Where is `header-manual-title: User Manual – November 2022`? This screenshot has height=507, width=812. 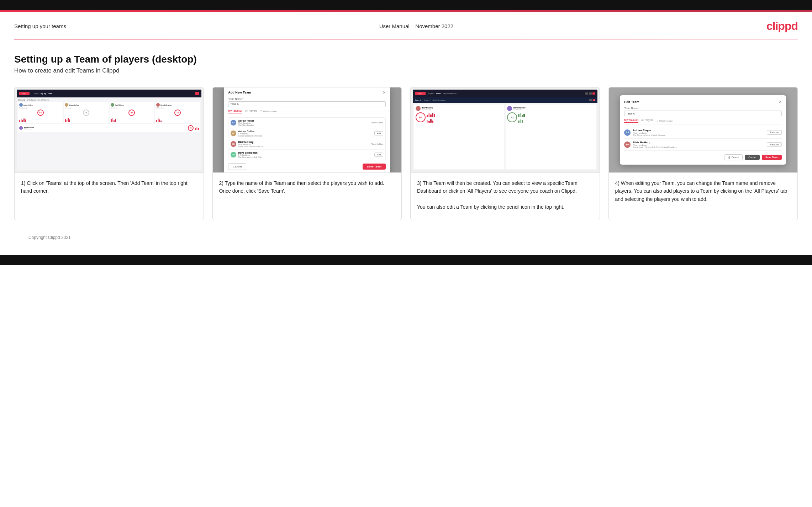
header-manual-title: User Manual – November 2022 is located at coordinates (416, 26).